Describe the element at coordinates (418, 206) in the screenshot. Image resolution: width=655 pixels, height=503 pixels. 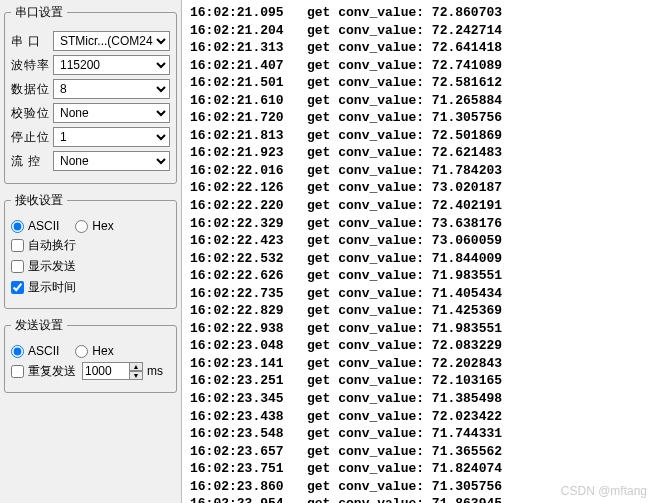
I see `log-line: 16:02:22.220 get conv_value: 72.402191` at that location.